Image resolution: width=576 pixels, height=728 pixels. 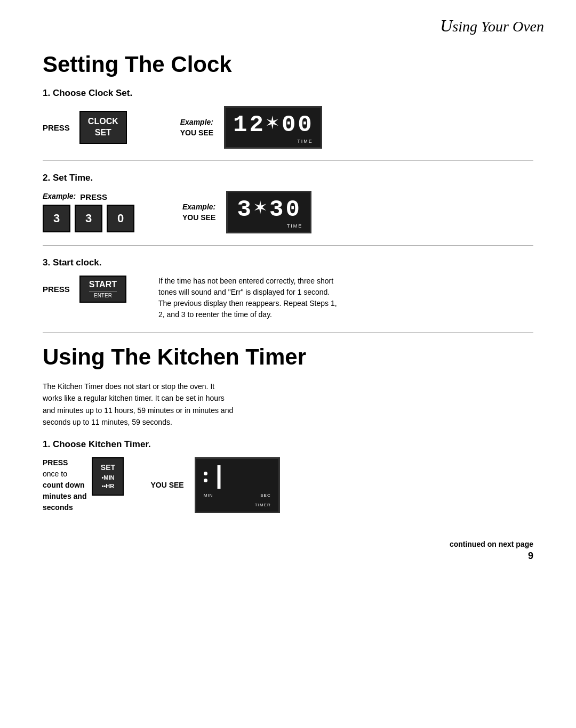 What do you see at coordinates (64, 485) in the screenshot?
I see `kitchen-press-detail1: count down` at bounding box center [64, 485].